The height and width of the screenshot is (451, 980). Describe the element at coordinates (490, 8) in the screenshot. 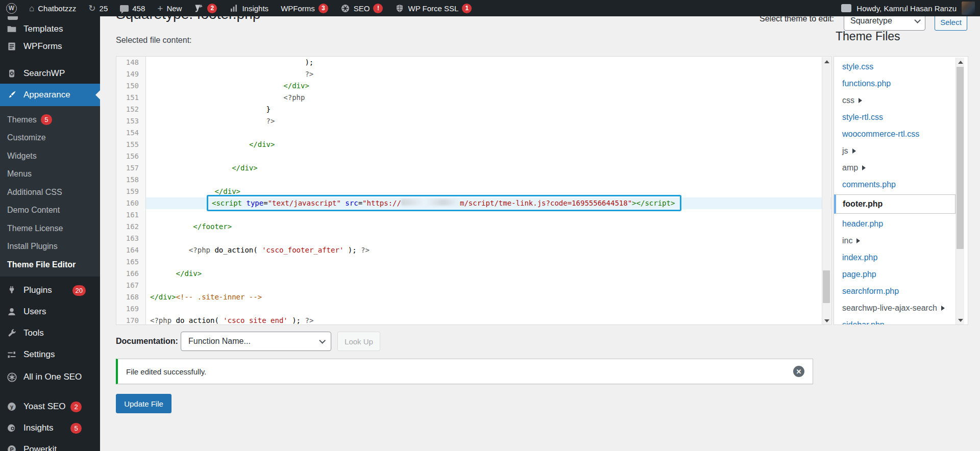

I see `admin-bar: W ⌂ Chatbotzzz ↻ 25 458 + New 2 Insights…` at that location.